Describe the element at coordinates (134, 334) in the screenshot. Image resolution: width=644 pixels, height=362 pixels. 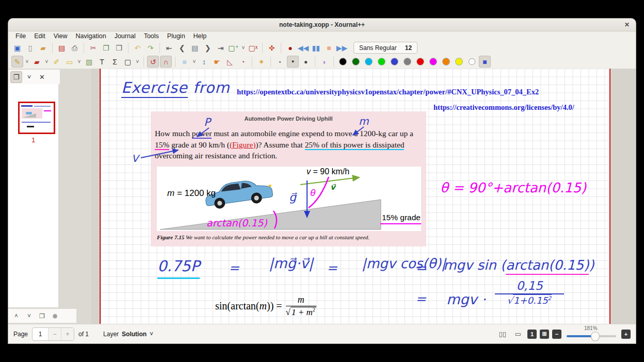
I see `layer-value: Solution` at that location.